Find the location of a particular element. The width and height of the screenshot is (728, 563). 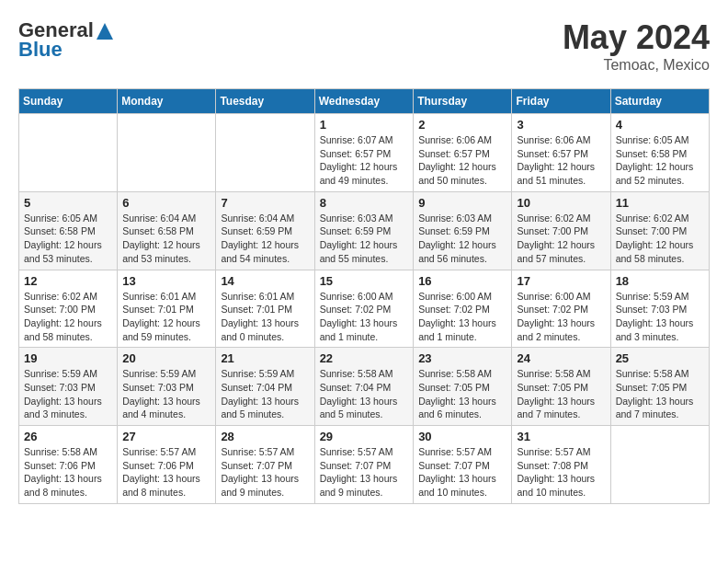

col-thursday: Thursday is located at coordinates (463, 101).